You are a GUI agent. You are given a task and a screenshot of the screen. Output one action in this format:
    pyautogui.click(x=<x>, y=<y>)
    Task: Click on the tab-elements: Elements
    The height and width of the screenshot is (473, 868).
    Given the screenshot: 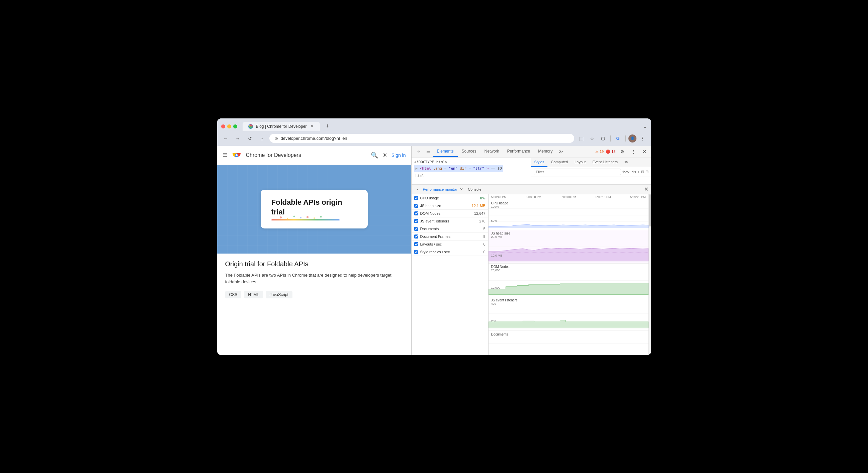 What is the action you would take?
    pyautogui.click(x=445, y=152)
    